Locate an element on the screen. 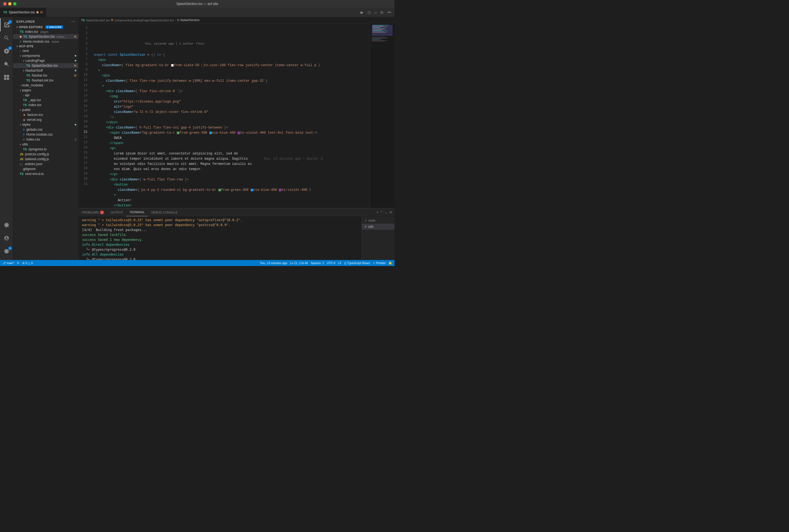  cursor-position: Ln 21, Col 46 is located at coordinates (299, 263).